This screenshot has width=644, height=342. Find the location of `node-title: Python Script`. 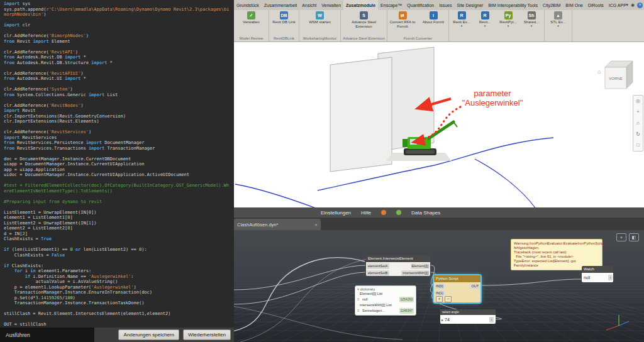

node-title: Python Script is located at coordinates (457, 279).